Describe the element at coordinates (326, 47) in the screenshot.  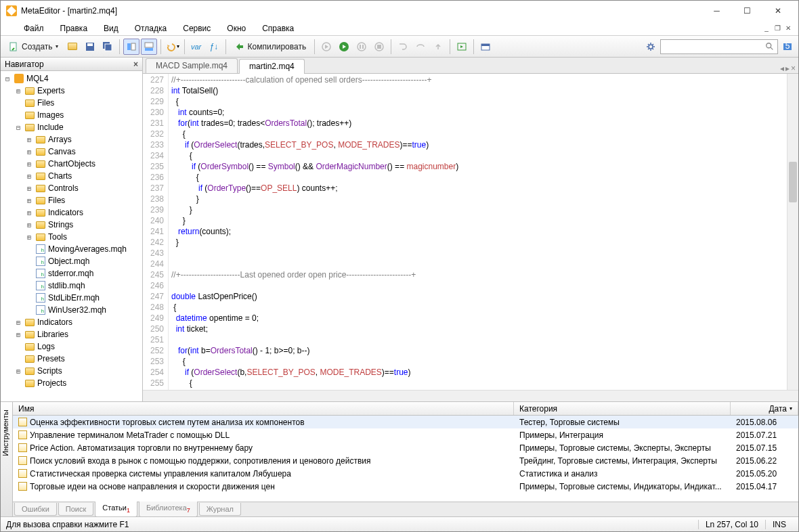
I see `debug-restart-button` at that location.